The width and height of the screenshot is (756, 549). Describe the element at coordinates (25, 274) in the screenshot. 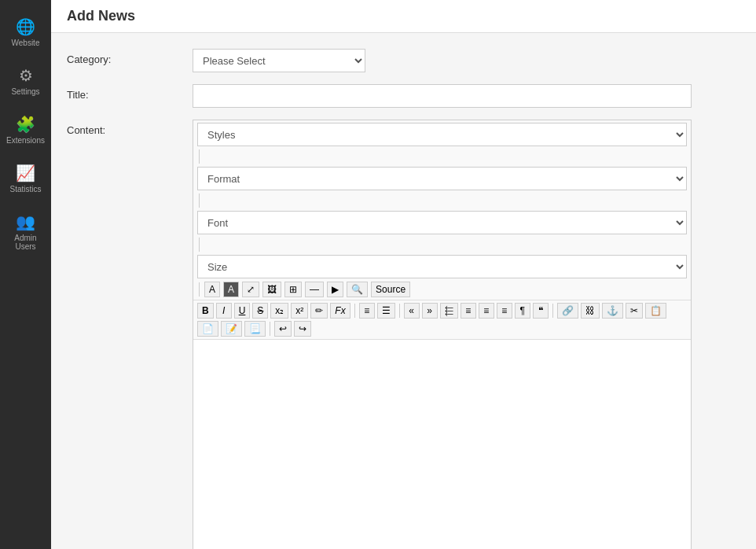

I see `sidebar: 🌐 Website ⚙ Settings 🧩 Extensions 📈 Stat…` at that location.